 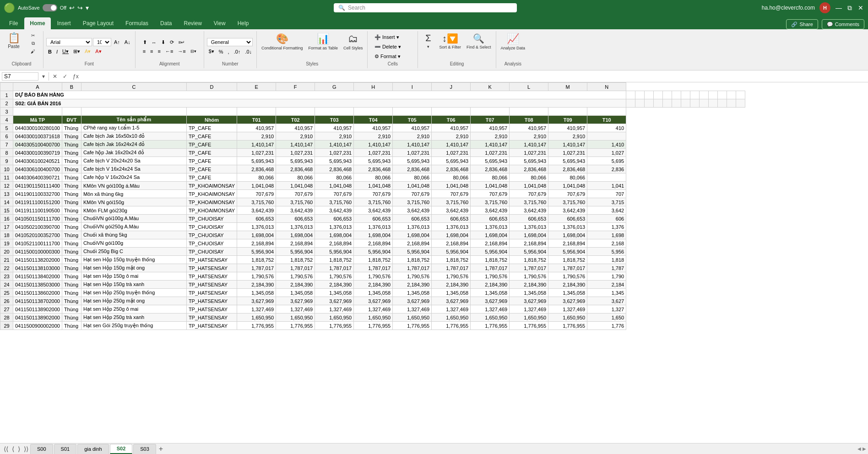 I want to click on copy-button: ⧉, so click(x=33, y=43).